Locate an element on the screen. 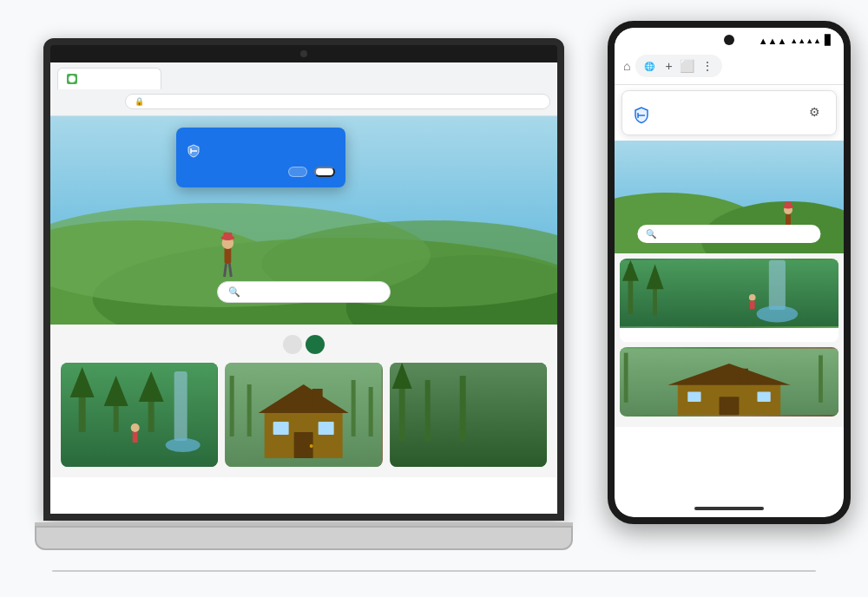 The height and width of the screenshot is (597, 868). phone-address-bar: 🌐 + ⬜ ⋮ is located at coordinates (679, 66).